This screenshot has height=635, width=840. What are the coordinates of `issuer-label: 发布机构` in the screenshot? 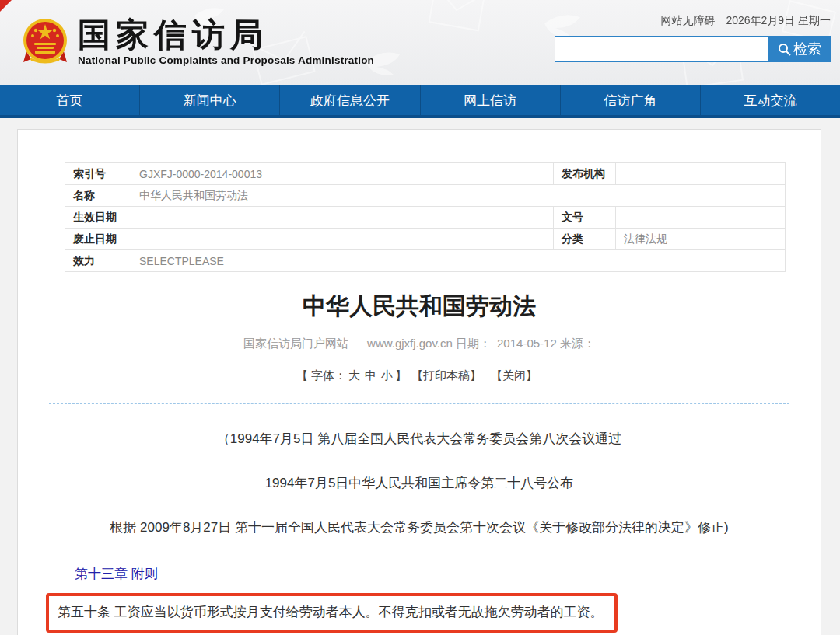 It's located at (585, 174).